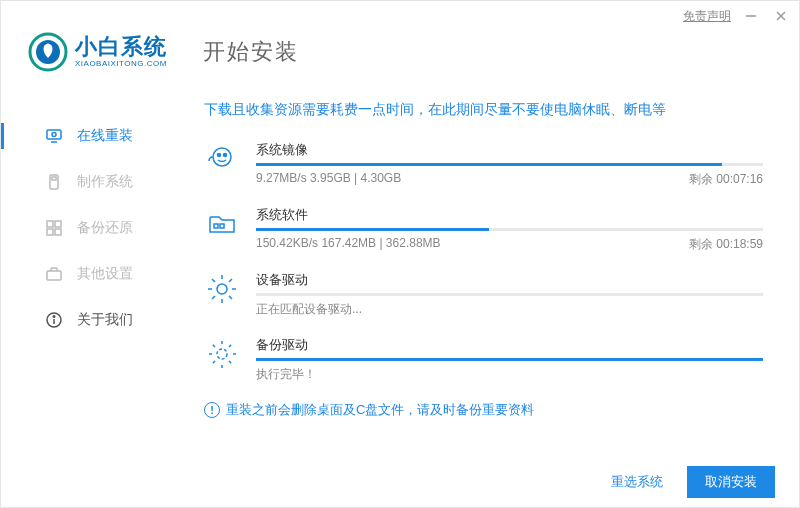  I want to click on warning-icon: !, so click(212, 410).